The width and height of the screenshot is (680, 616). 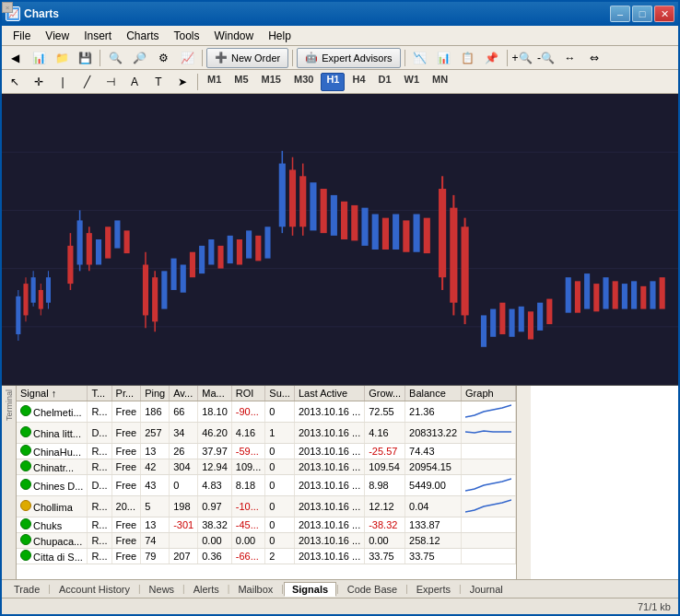 What do you see at coordinates (385, 413) in the screenshot?
I see `cell-growth: 72.55` at bounding box center [385, 413].